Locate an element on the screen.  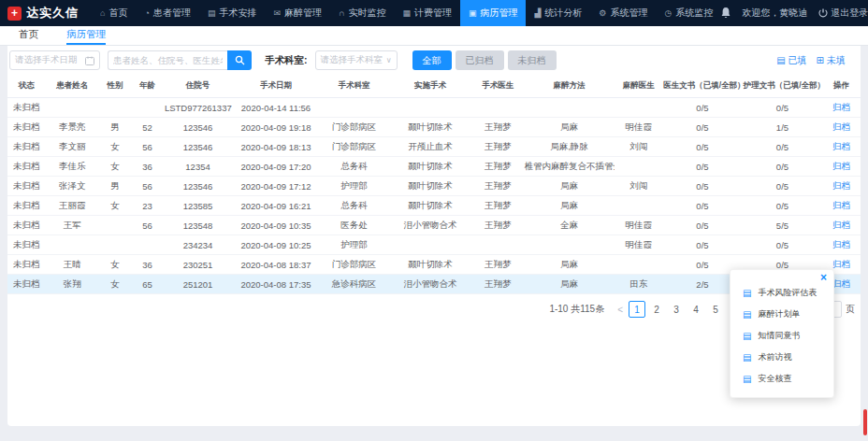
nav-item-system-monitor: ◷系统监控 is located at coordinates (688, 13).